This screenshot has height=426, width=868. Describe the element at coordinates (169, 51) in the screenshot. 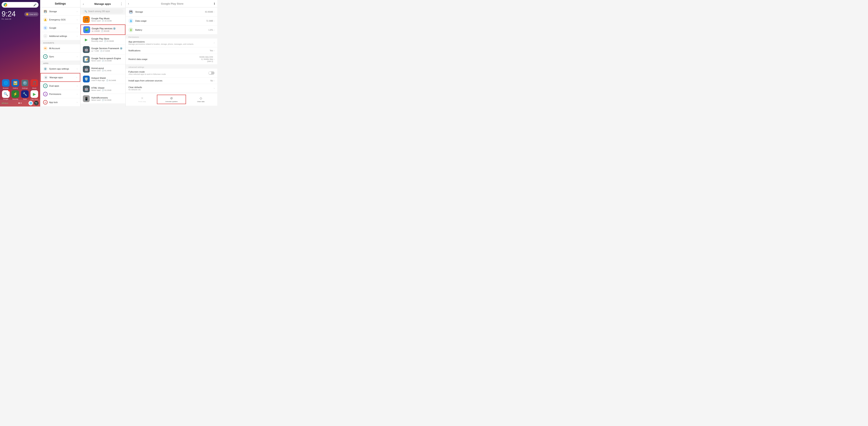

I see `notifications-label: Notifications` at that location.